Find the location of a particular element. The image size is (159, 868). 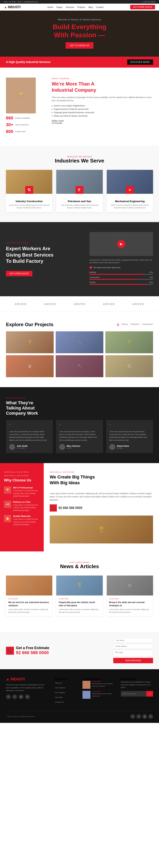

why-tag-text: INDIVIDUAL SOLUTIONS is located at coordinates (22, 476).